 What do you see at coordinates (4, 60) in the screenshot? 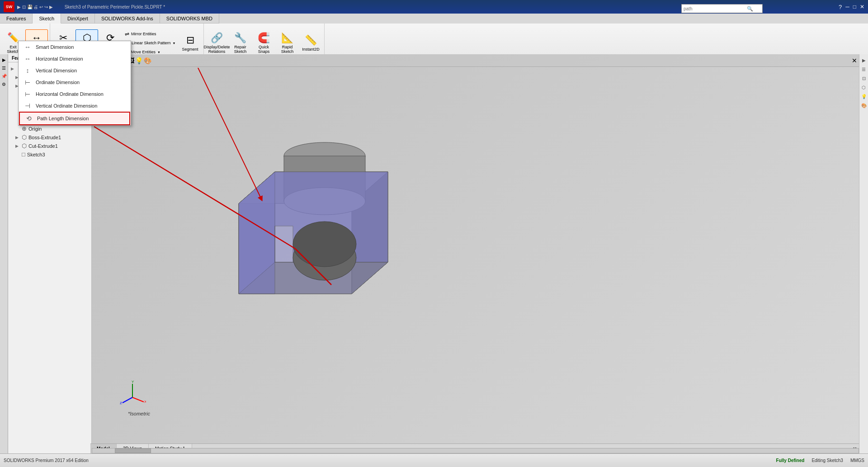
I see `left-panel-icon-1: ▶` at bounding box center [4, 60].